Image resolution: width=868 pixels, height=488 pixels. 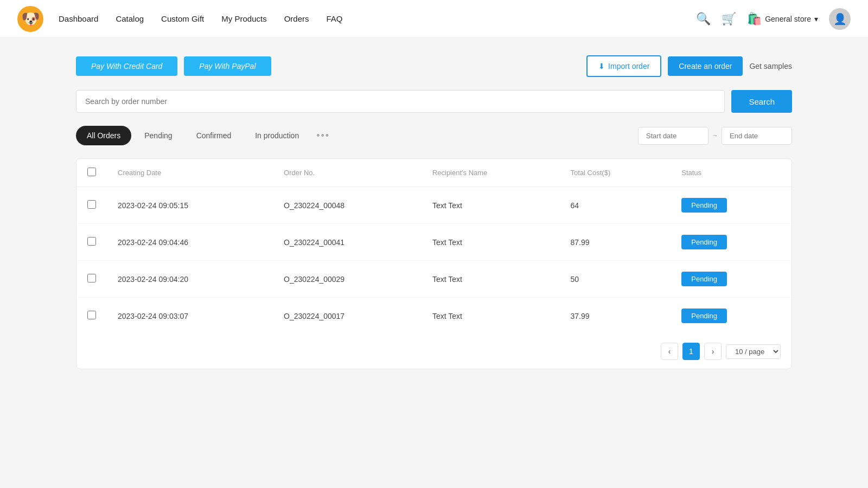 What do you see at coordinates (347, 206) in the screenshot?
I see `row-order-no: O_230224_00048` at bounding box center [347, 206].